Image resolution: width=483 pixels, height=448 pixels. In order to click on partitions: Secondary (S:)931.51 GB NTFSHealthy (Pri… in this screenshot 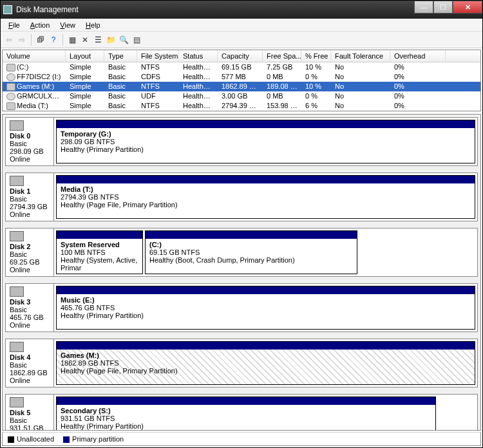, I will do `click(265, 413)`.